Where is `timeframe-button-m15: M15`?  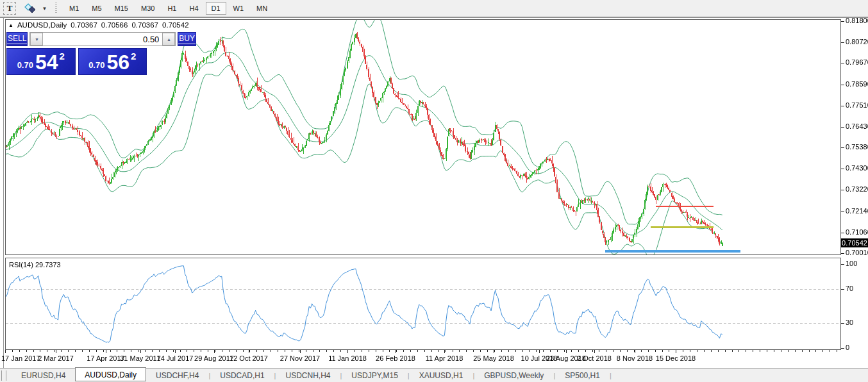 timeframe-button-m15: M15 is located at coordinates (122, 8).